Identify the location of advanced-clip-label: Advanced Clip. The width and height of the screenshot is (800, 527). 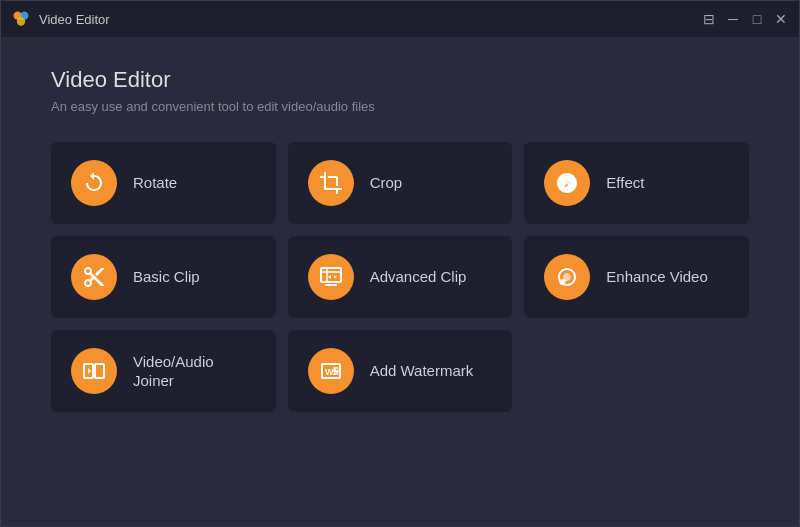
(418, 277).